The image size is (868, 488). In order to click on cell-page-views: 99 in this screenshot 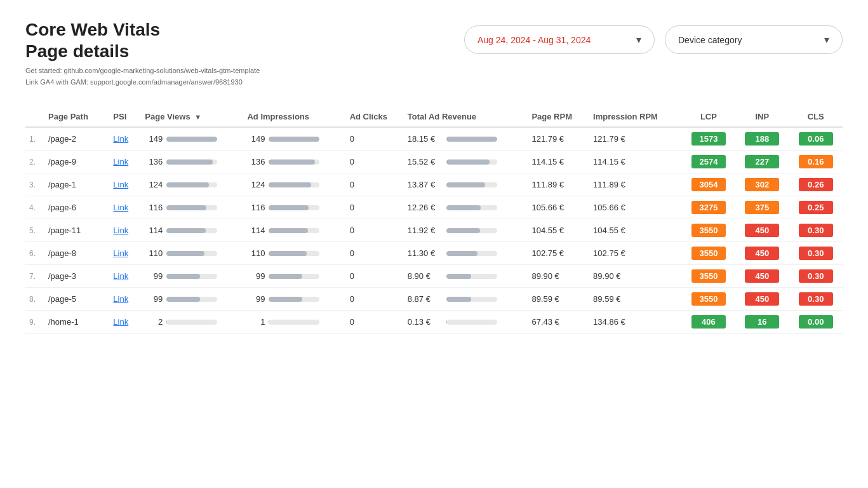, I will do `click(192, 276)`.